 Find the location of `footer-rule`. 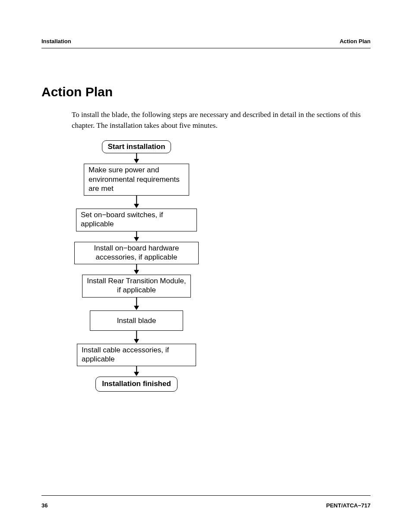

footer-rule is located at coordinates (206, 496).